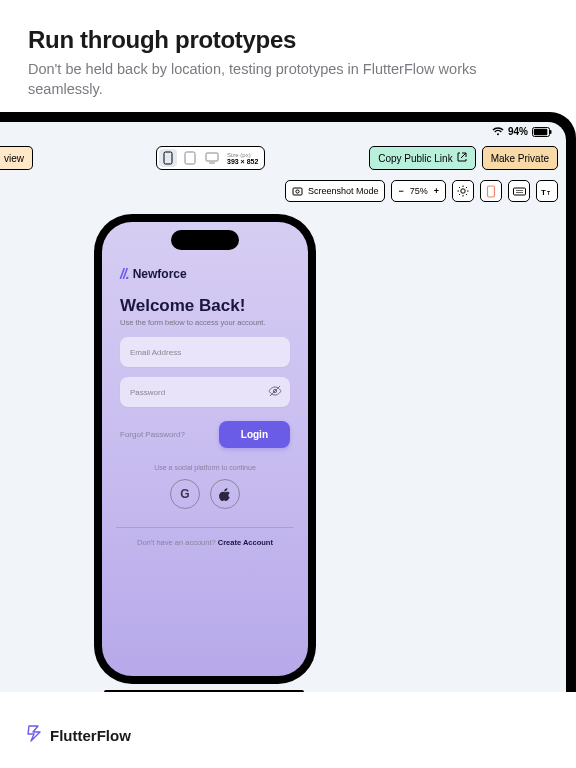  Describe the element at coordinates (148, 392) in the screenshot. I see `password-placeholder: Password` at that location.